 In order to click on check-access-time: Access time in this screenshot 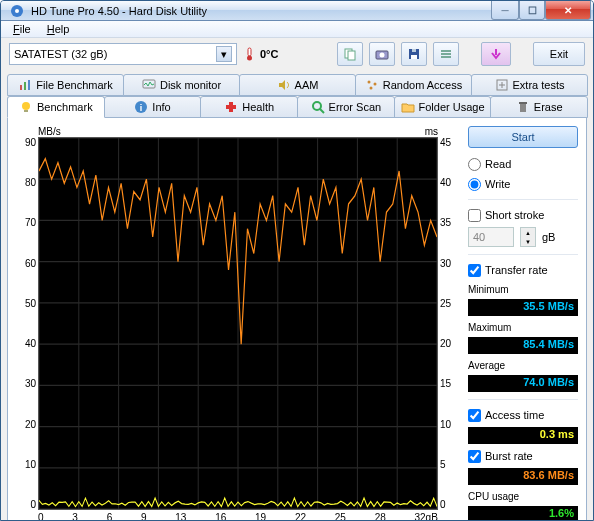, I will do `click(523, 415)`.